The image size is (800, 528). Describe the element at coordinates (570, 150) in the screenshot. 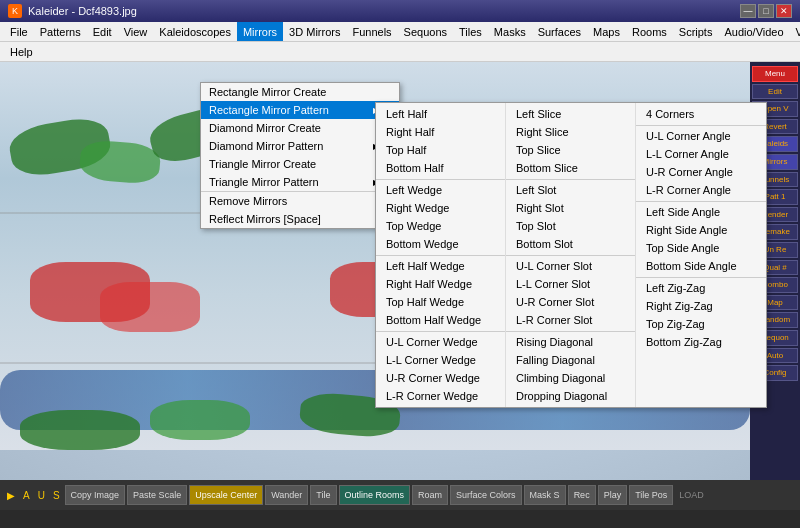

I see `submenu-top-slice: Top Slice` at that location.